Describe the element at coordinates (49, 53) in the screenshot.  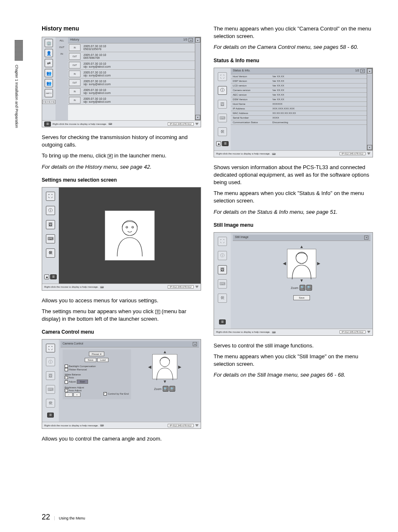
I see `launcher-icon-2: 👤` at that location.